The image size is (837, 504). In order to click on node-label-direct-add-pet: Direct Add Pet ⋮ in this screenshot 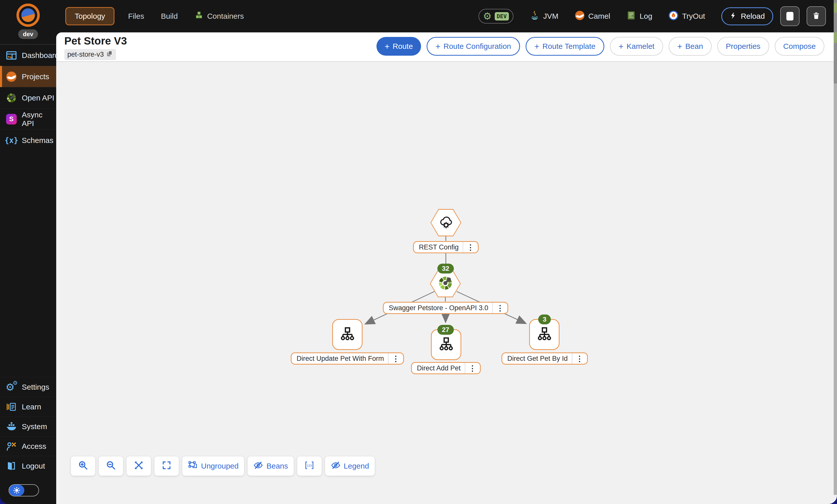, I will do `click(446, 368)`.